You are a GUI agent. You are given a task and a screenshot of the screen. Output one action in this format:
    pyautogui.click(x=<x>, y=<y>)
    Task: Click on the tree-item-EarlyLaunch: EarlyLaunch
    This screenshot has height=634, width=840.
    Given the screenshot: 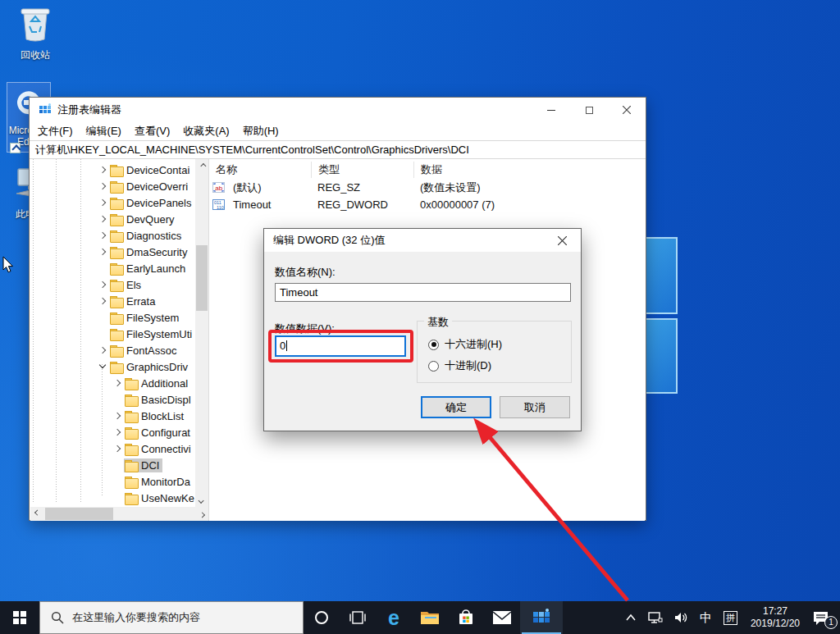 What is the action you would take?
    pyautogui.click(x=112, y=268)
    